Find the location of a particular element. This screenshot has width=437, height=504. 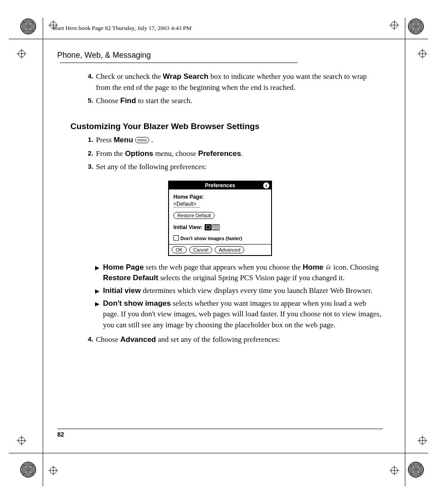

list-item: ▶ Home Page sets the web page that appea… is located at coordinates (239, 273).